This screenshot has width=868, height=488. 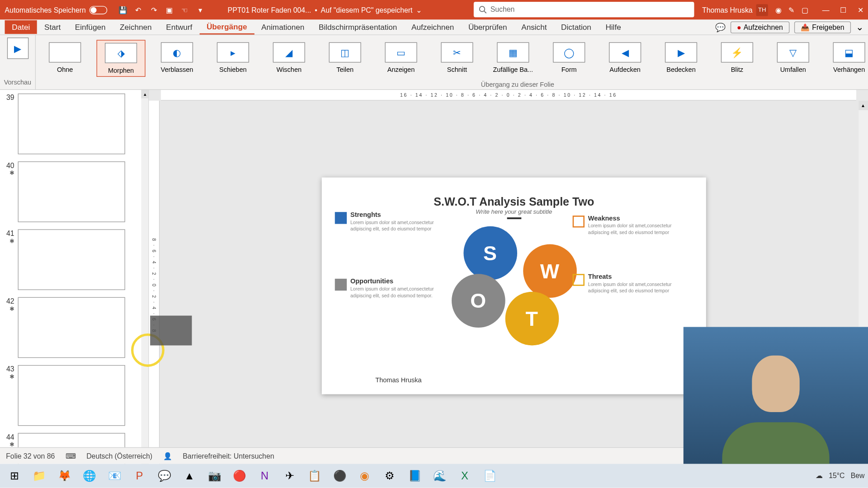 What do you see at coordinates (65, 58) in the screenshot?
I see `transition-ohne: Ohne` at bounding box center [65, 58].